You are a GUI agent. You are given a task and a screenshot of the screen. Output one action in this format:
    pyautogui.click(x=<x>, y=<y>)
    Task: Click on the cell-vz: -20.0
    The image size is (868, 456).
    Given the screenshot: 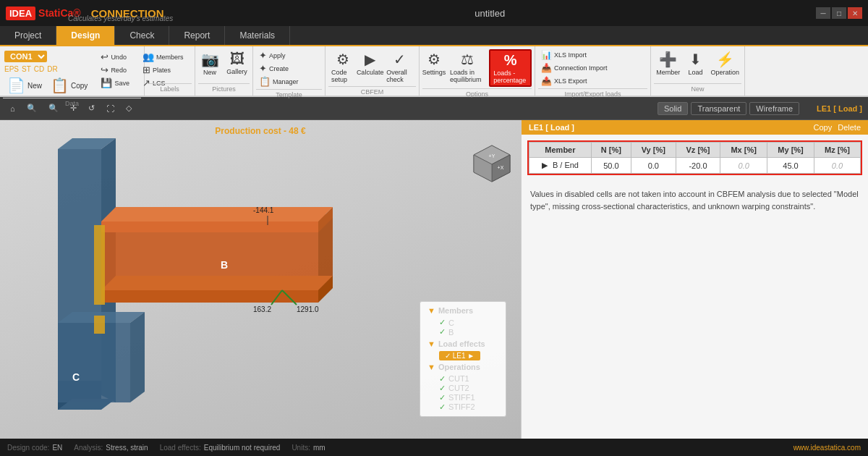 What is the action you would take?
    pyautogui.click(x=698, y=166)
    